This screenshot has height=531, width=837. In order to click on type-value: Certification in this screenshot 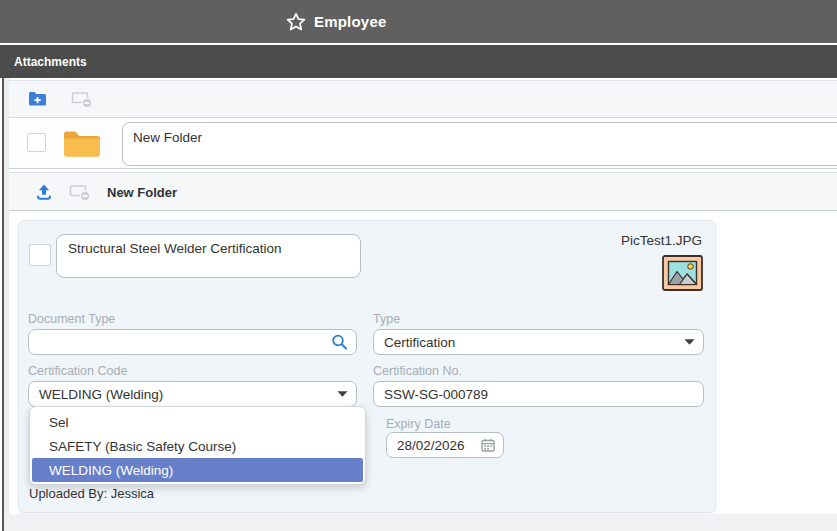, I will do `click(420, 342)`.